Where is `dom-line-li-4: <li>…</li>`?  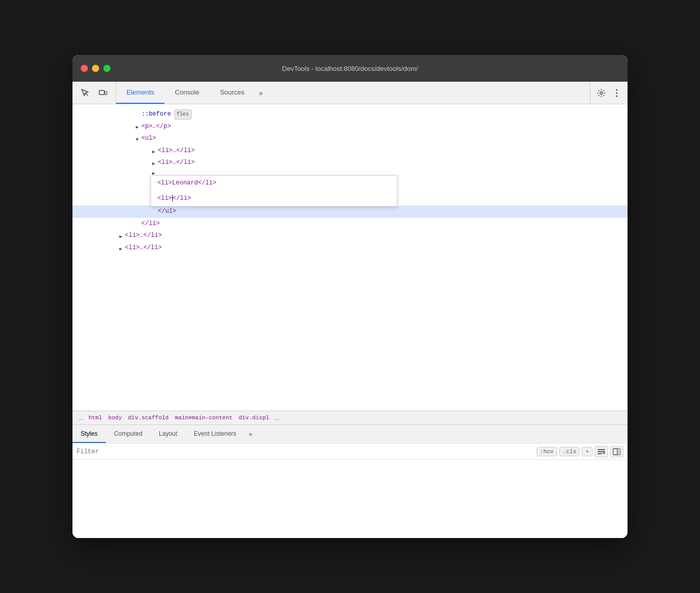 dom-line-li-4: <li>…</li> is located at coordinates (350, 248).